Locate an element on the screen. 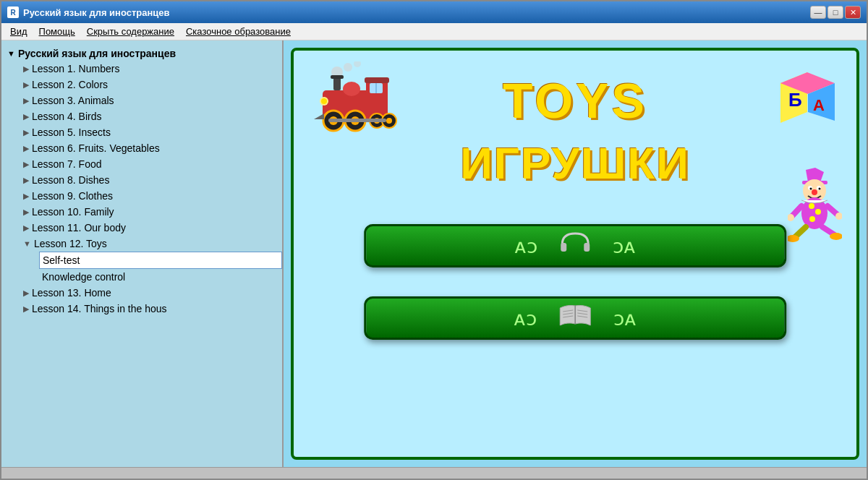  status-bar is located at coordinates (434, 473).